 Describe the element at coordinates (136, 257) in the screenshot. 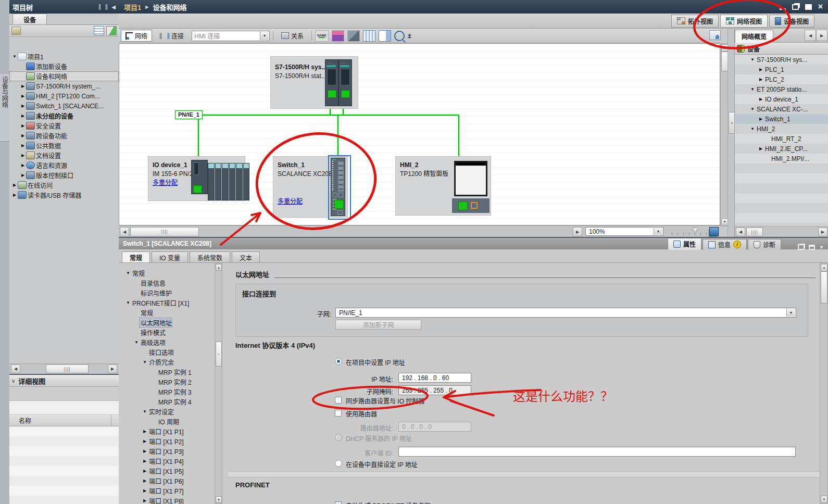

I see `tab-general: 常规` at that location.